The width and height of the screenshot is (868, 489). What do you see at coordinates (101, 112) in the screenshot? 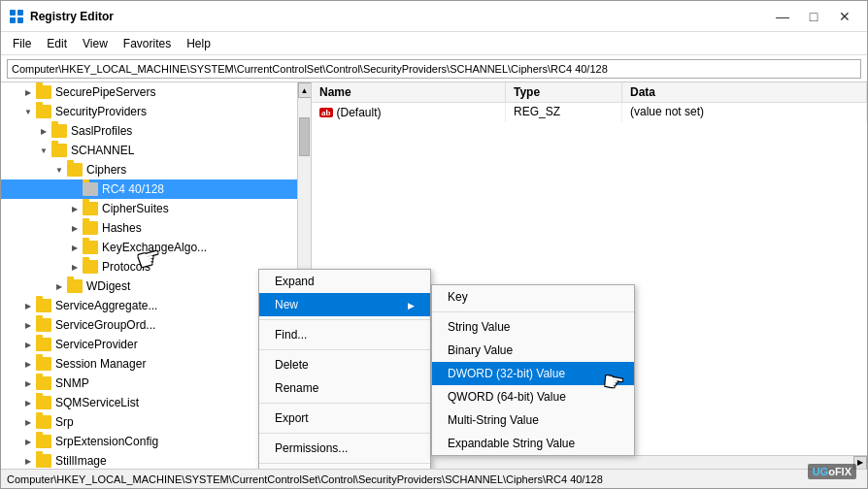
I see `tree-label: SecurityProviders` at bounding box center [101, 112].